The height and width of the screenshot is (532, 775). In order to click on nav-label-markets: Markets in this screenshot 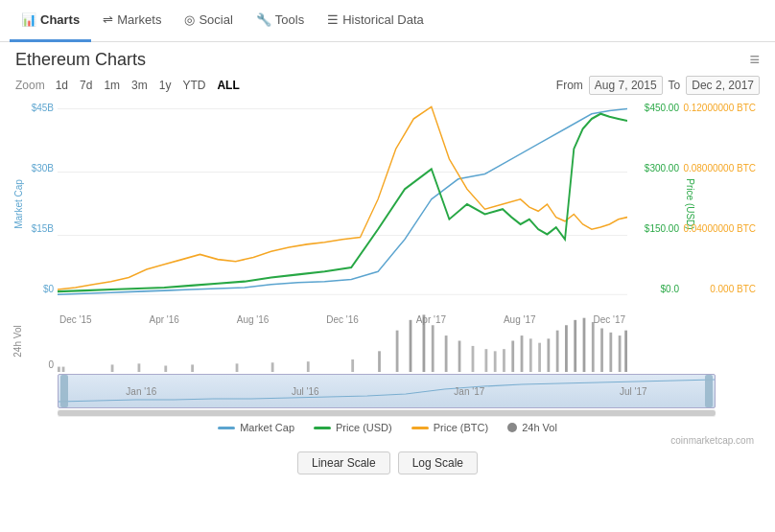, I will do `click(139, 19)`.